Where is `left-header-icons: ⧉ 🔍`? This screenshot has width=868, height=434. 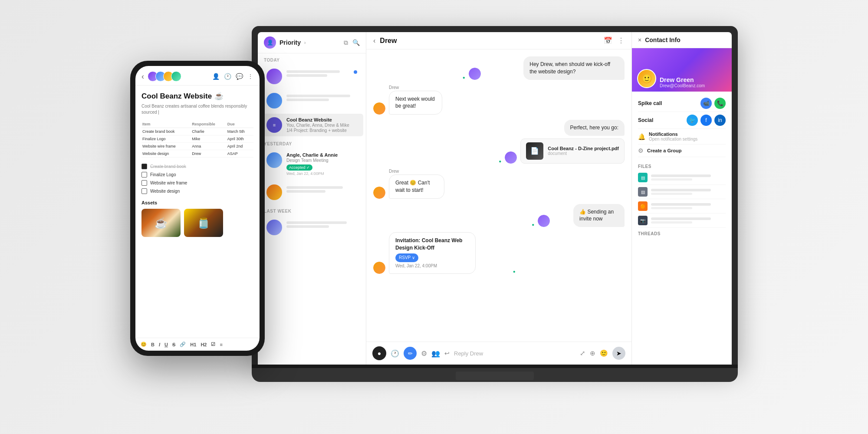
left-header-icons: ⧉ 🔍 is located at coordinates (352, 43).